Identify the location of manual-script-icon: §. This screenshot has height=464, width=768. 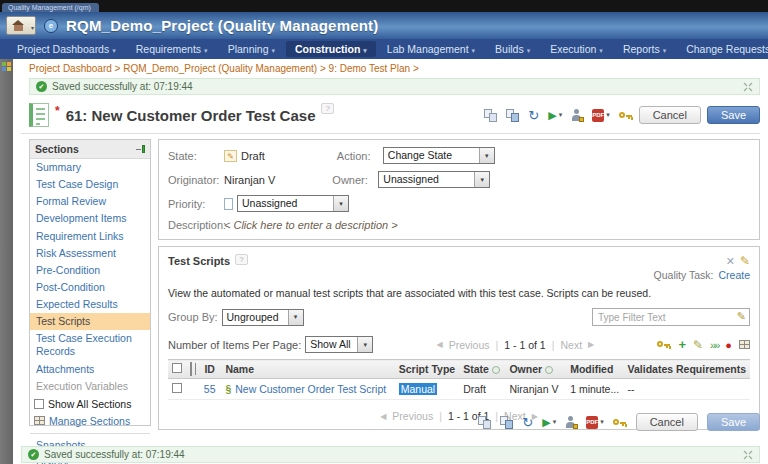
(228, 389).